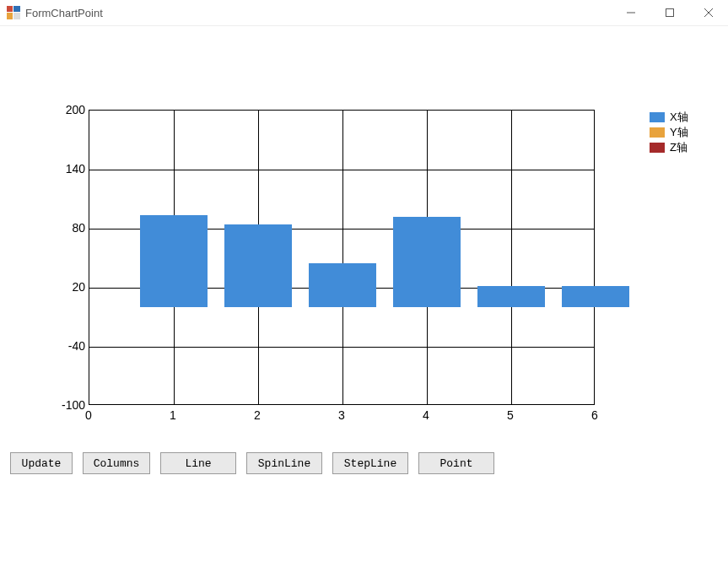 This screenshot has height=567, width=728. Describe the element at coordinates (631, 13) in the screenshot. I see `minimize-button` at that location.